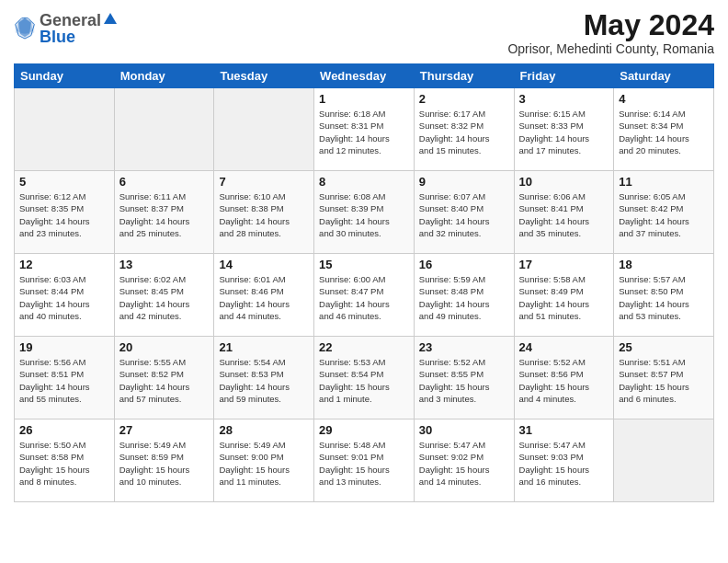 The width and height of the screenshot is (728, 563). I want to click on calendar-cell: 30Sunrise: 5:47 AM Sunset: 9:02 PM Dayli…, so click(463, 461).